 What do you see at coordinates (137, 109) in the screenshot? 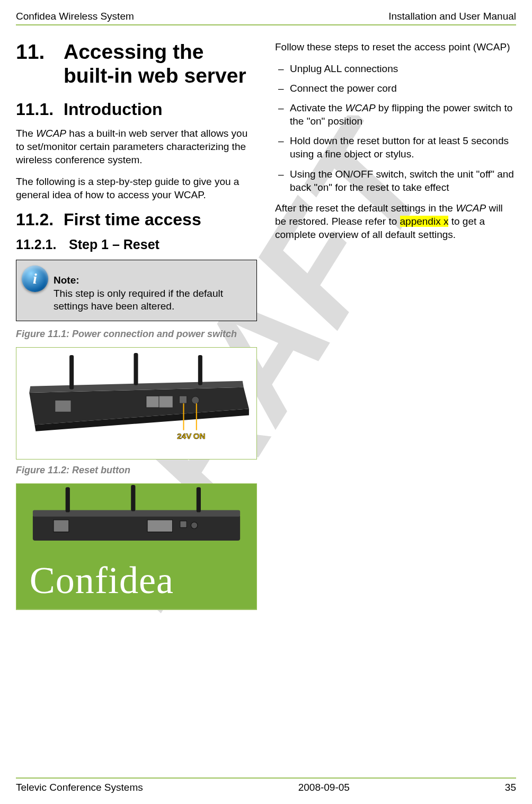
I see `heading-11-1: 11.1. Introduction` at bounding box center [137, 109].